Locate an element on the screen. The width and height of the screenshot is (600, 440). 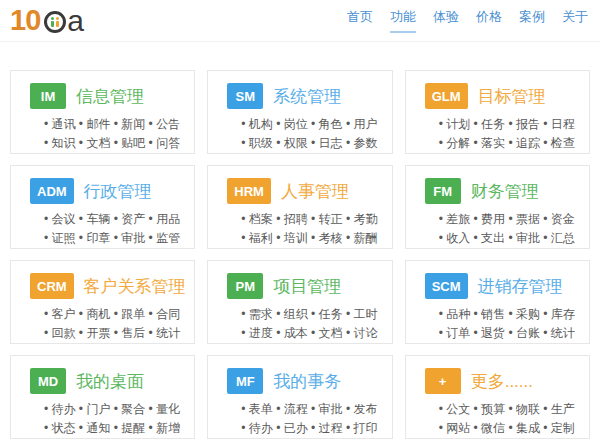
card-title: 目标管理 is located at coordinates (512, 96).